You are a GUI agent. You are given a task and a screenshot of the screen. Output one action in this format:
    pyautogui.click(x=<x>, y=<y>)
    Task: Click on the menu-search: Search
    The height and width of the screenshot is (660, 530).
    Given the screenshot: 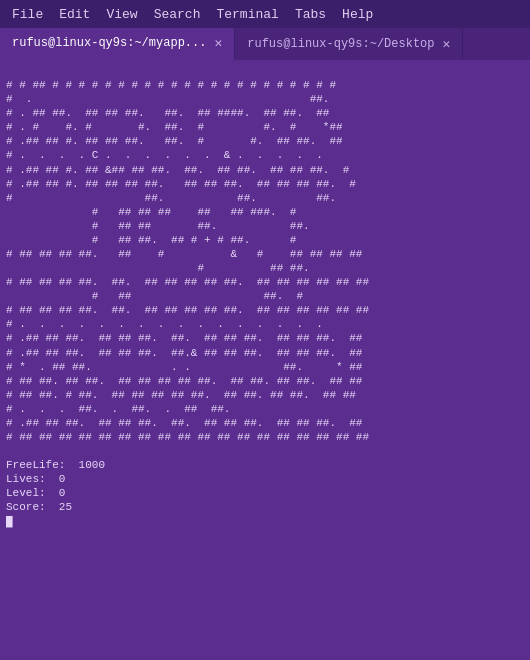 What is the action you would take?
    pyautogui.click(x=178, y=14)
    